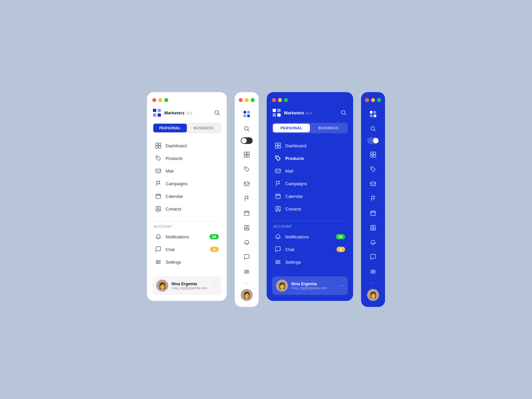  What do you see at coordinates (343, 113) in the screenshot?
I see `search-button-dark` at bounding box center [343, 113].